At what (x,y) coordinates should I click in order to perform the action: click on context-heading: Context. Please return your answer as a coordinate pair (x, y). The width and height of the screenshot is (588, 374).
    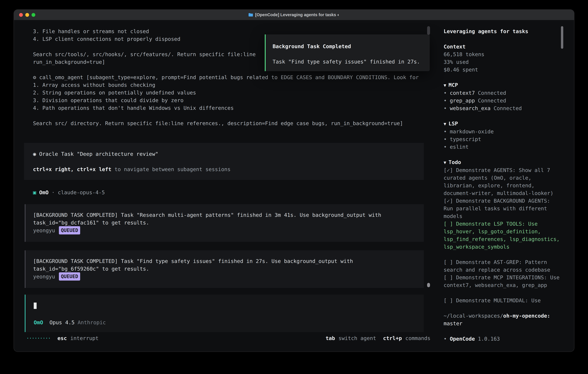
    Looking at the image, I should click on (502, 47).